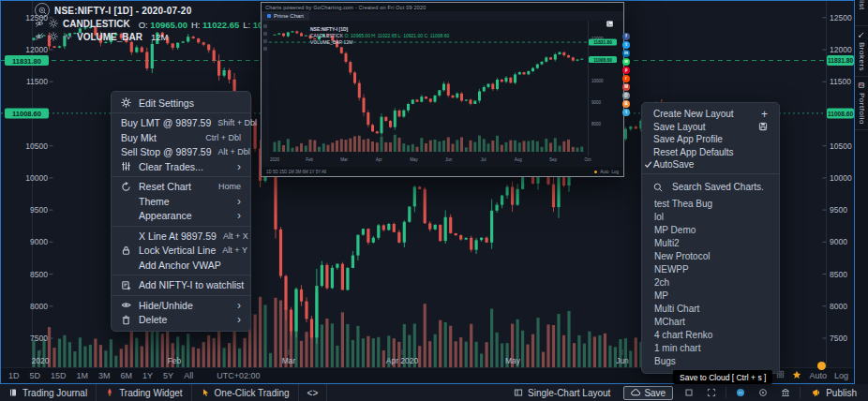 The width and height of the screenshot is (868, 401). Describe the element at coordinates (603, 43) in the screenshot. I see `svg-text: 11831.80` at that location.